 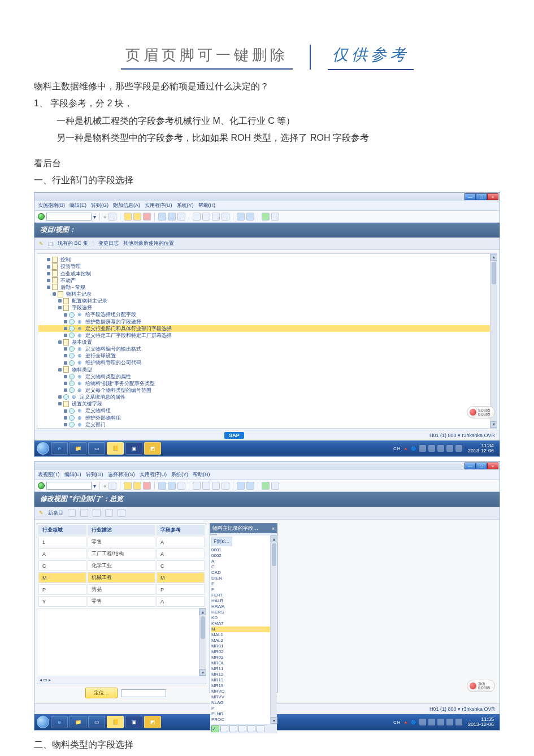 What do you see at coordinates (244, 556) in the screenshot?
I see `list-item: 0002` at bounding box center [244, 556].